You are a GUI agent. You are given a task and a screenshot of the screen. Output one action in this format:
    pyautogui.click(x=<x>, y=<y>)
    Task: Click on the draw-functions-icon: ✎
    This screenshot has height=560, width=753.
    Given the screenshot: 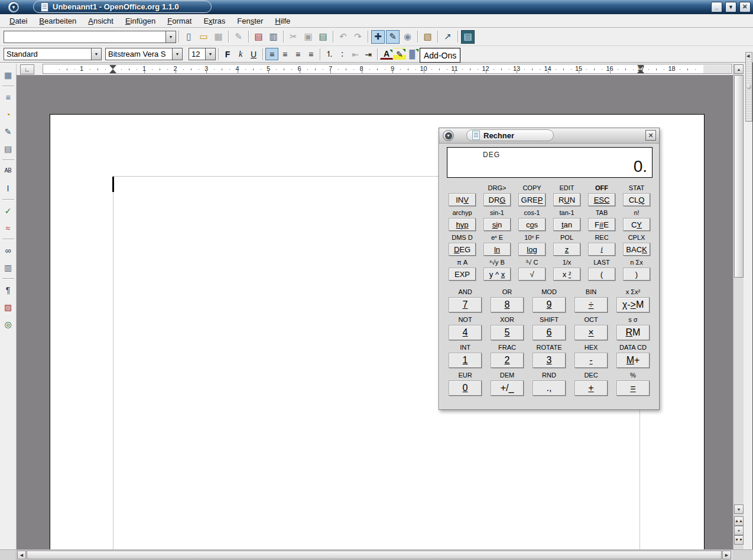 What is the action you would take?
    pyautogui.click(x=8, y=131)
    